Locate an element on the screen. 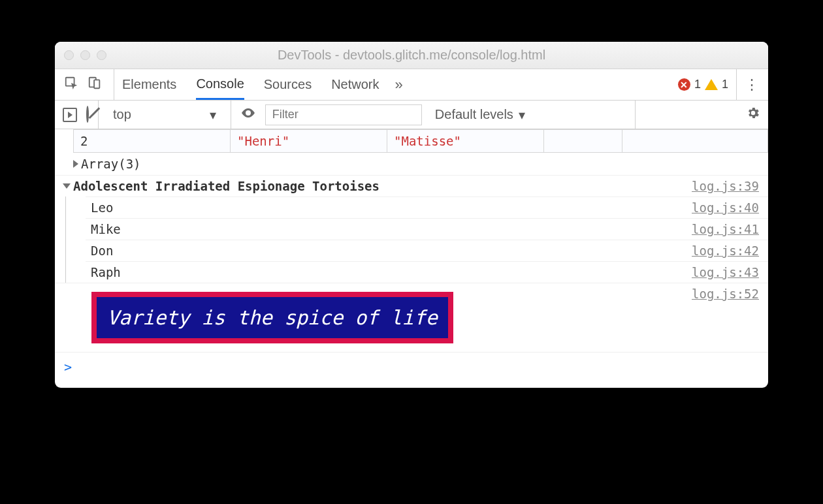 The width and height of the screenshot is (823, 504). window-title: DevTools - devtools.glitch.me/console/lo… is located at coordinates (412, 55).